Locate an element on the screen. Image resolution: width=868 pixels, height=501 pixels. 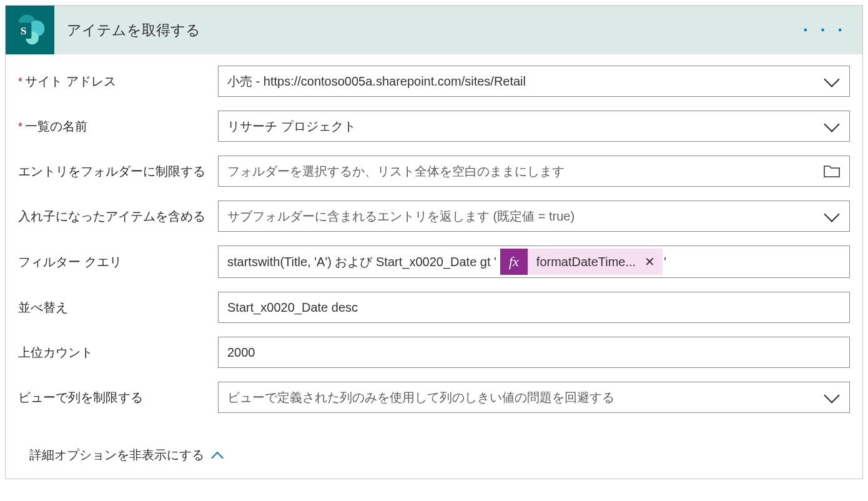
site-address-label: *サイト アドレス is located at coordinates (118, 81).